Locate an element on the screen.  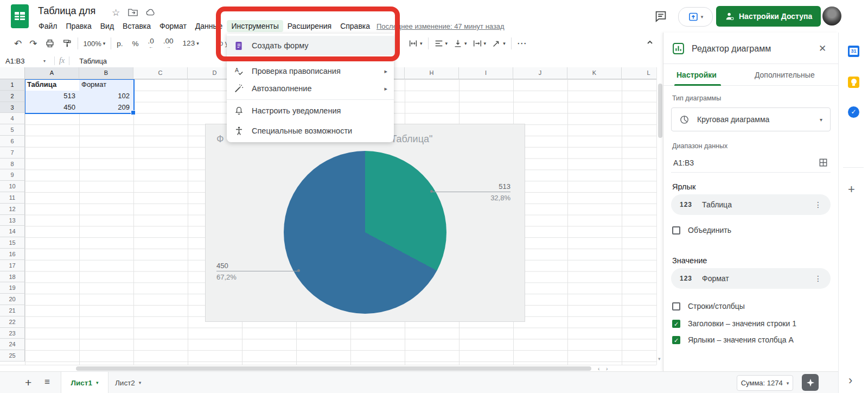
comment-icon is located at coordinates (661, 16).